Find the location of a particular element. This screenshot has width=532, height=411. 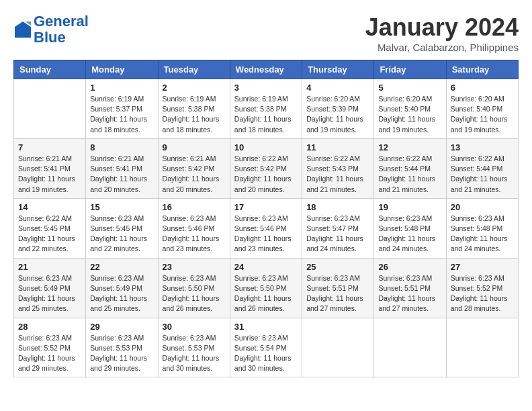

day-number: 25 is located at coordinates (338, 267).